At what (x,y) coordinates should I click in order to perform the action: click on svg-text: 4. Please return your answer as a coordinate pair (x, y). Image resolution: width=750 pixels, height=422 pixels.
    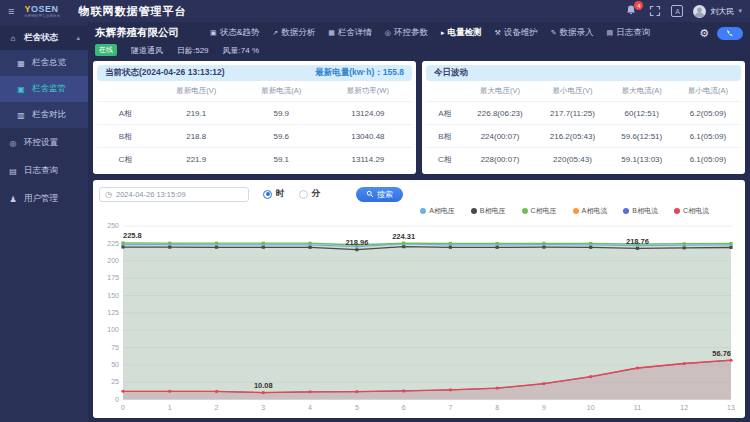
    Looking at the image, I should click on (310, 408).